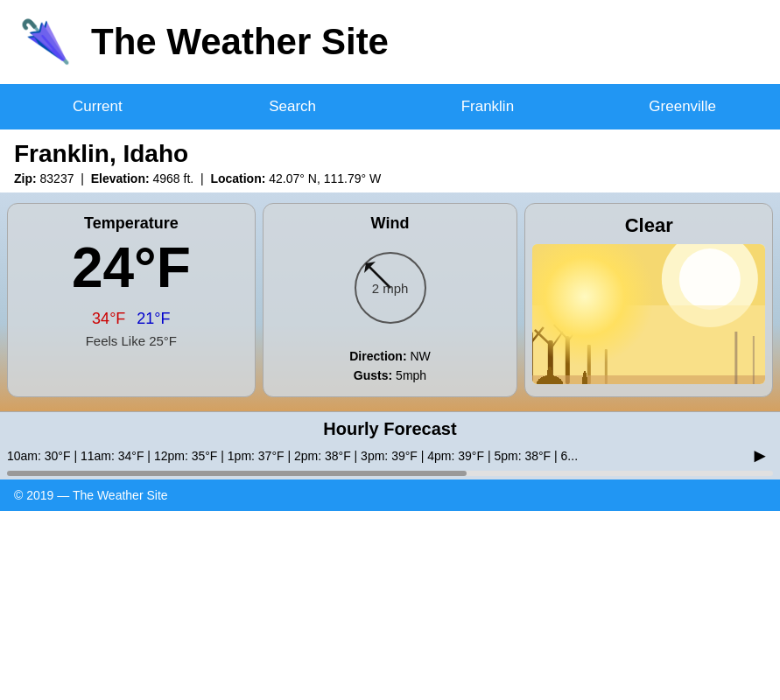 The image size is (780, 700). Describe the element at coordinates (131, 318) in the screenshot. I see `temperature-hi-lo: 34°F 21°F` at that location.